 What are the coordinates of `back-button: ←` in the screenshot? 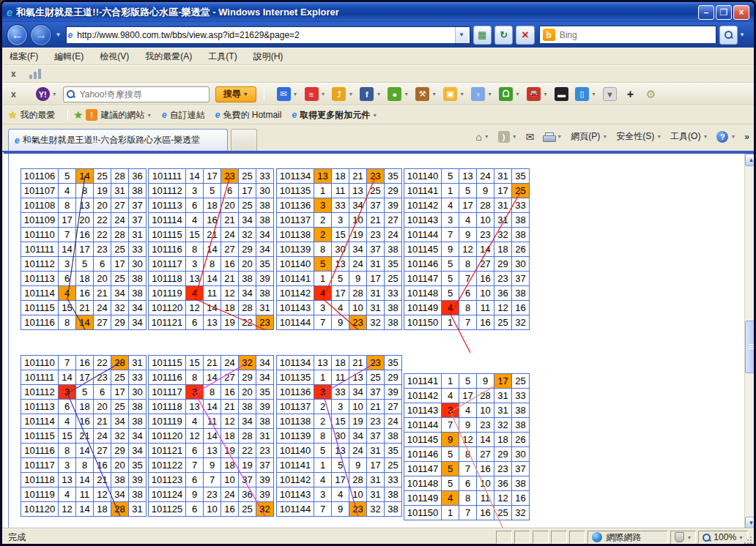 It's located at (18, 35).